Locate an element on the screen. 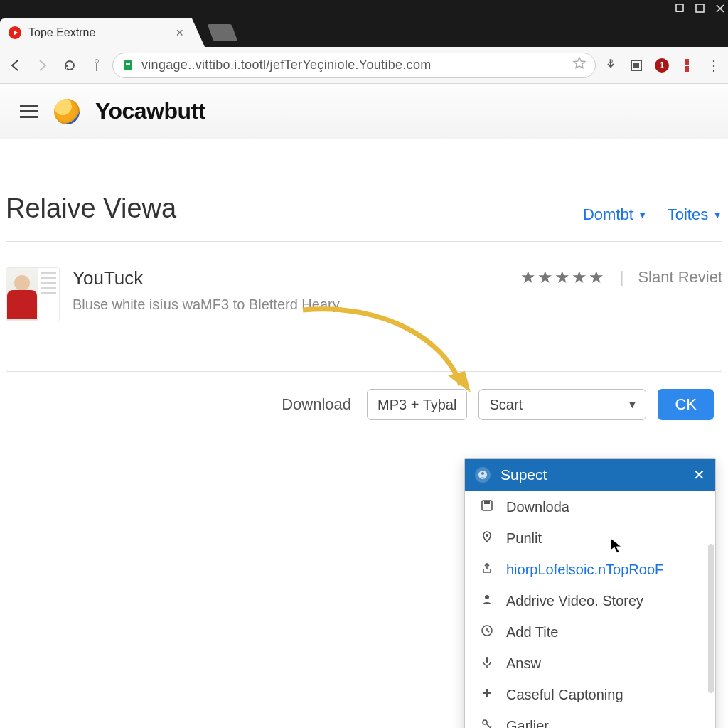  dropdown-item-label: Add Tite is located at coordinates (532, 633).